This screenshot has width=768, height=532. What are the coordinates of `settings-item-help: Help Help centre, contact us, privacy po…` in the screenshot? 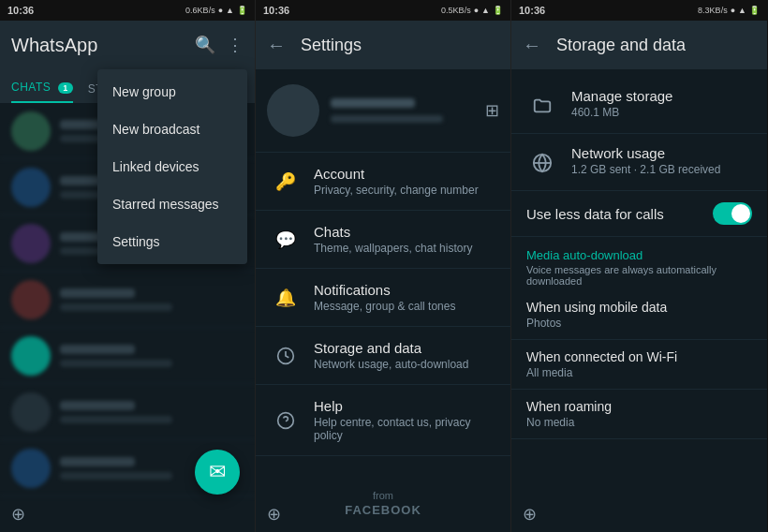 It's located at (383, 421).